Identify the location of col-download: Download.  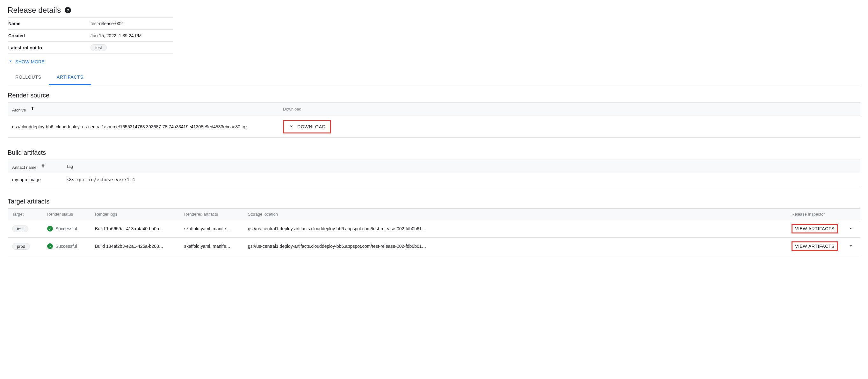
(569, 109).